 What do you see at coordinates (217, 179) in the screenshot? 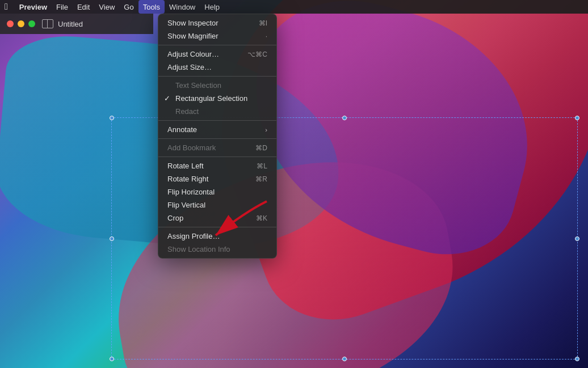
I see `menu-item-rotate-right: Rotate Right ⌘R` at bounding box center [217, 179].